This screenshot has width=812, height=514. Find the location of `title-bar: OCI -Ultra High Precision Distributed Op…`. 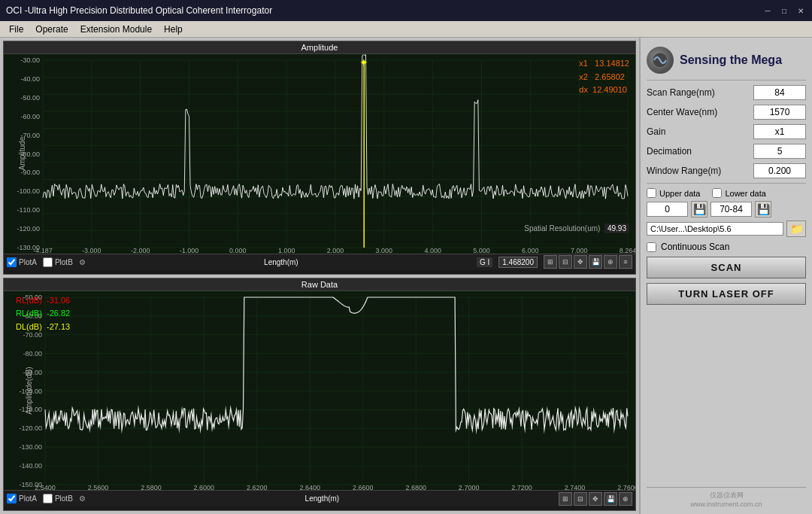

title-bar: OCI -Ultra High Precision Distributed Op… is located at coordinates (406, 11).